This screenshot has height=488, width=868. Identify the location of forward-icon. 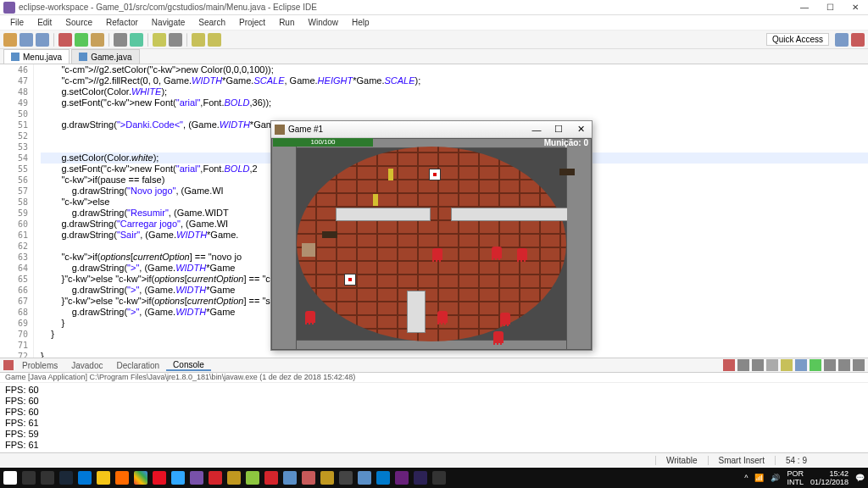
(214, 40).